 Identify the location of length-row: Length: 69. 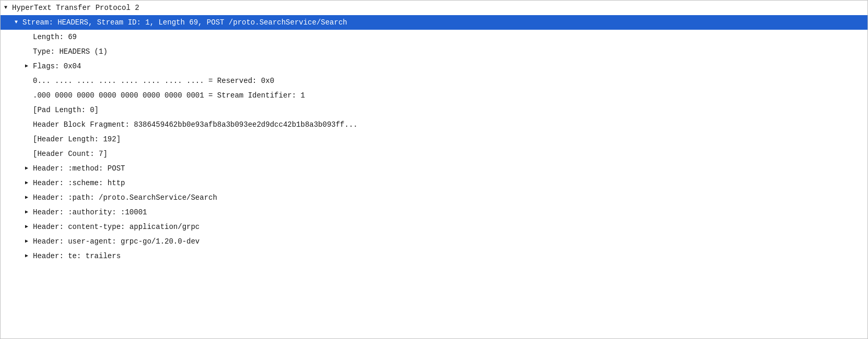
(434, 37).